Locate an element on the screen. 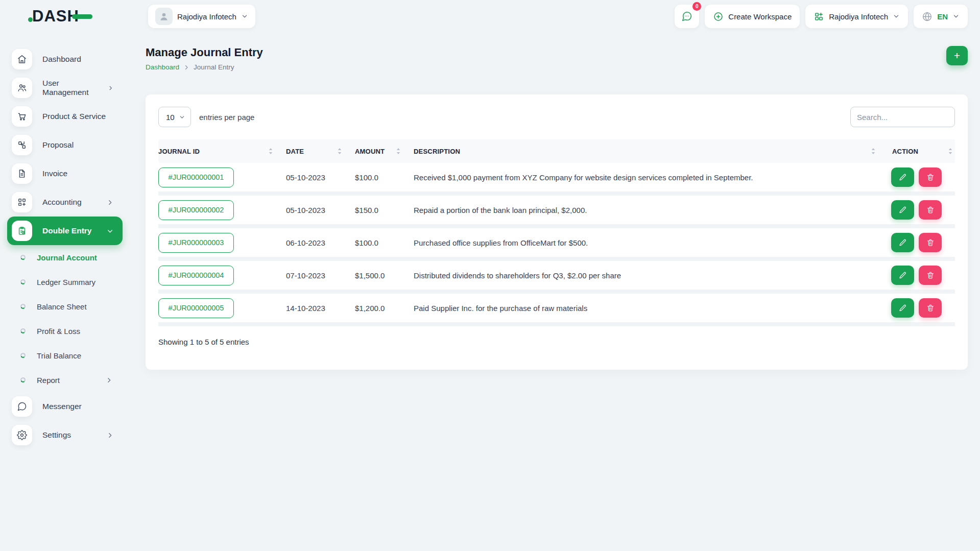  workspace-name: Rajodiya Infotech is located at coordinates (207, 16).